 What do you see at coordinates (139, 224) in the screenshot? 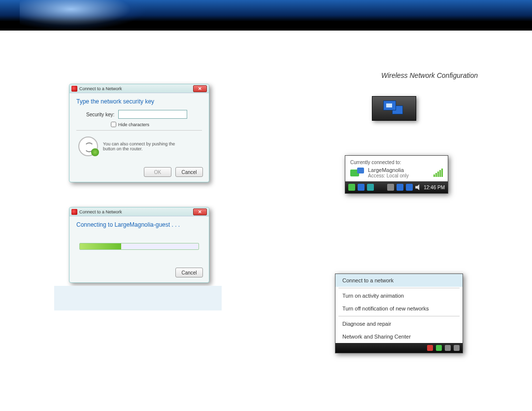
I see `dialog-heading: Connecting to LargeMagnolia-guest . . .` at bounding box center [139, 224].